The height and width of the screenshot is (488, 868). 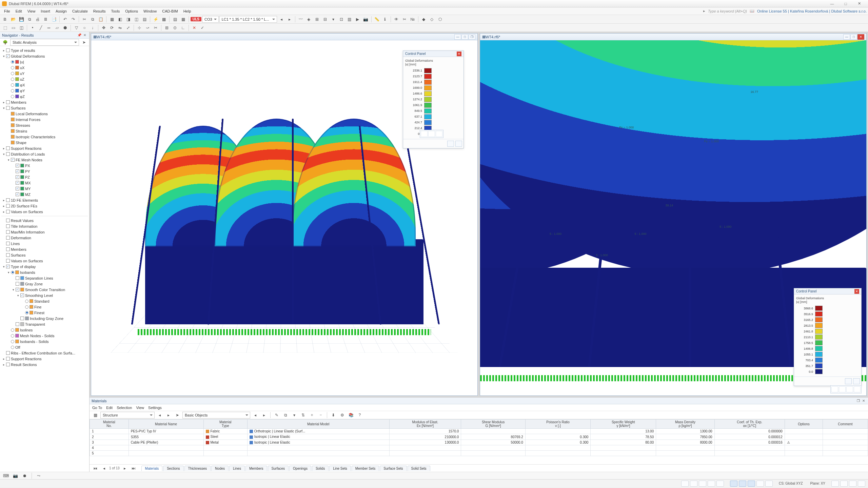 What do you see at coordinates (685, 484) in the screenshot?
I see `sb-btn1` at bounding box center [685, 484].